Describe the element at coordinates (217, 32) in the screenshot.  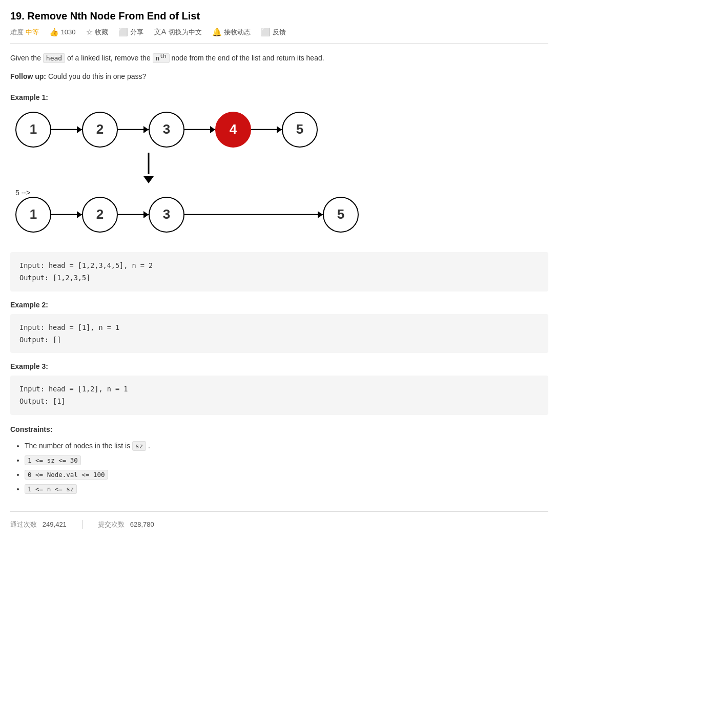
I see `bell-icon: 🔔` at that location.